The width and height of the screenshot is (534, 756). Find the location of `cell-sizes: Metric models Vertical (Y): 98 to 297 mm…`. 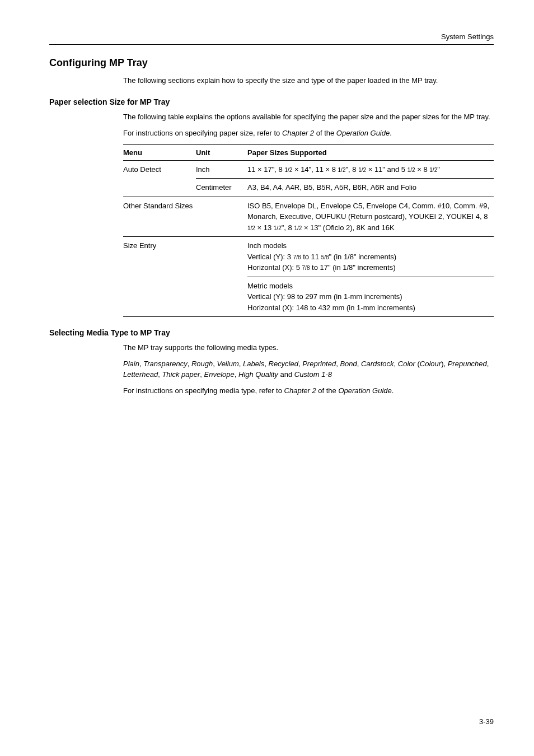

cell-sizes: Metric models Vertical (Y): 98 to 297 mm… is located at coordinates (371, 297).